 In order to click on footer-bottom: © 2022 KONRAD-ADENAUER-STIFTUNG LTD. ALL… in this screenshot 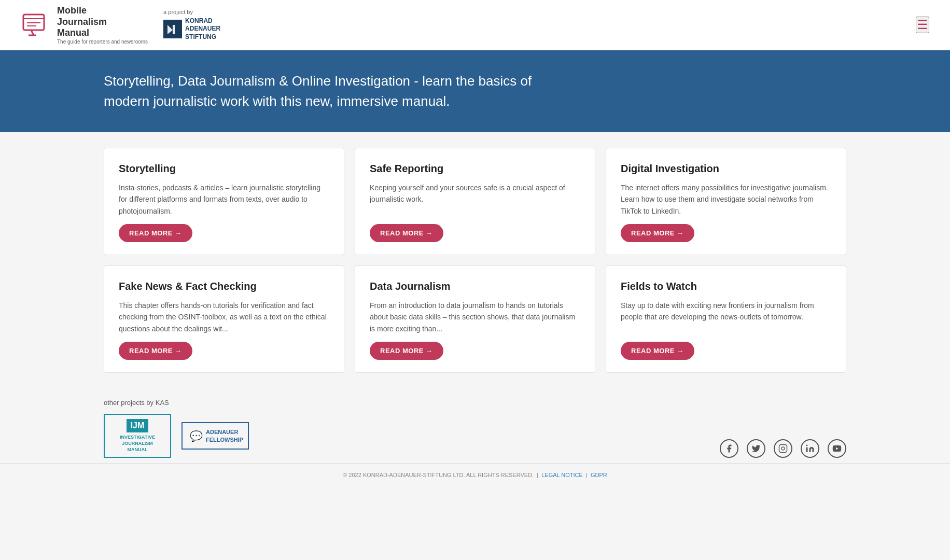, I will do `click(475, 475)`.